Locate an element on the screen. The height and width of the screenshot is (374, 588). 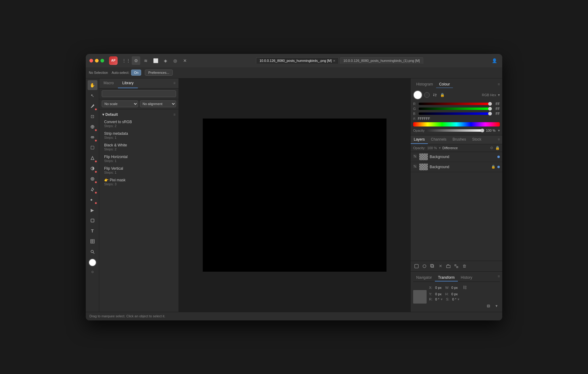
background-swatch is located at coordinates (427, 95).